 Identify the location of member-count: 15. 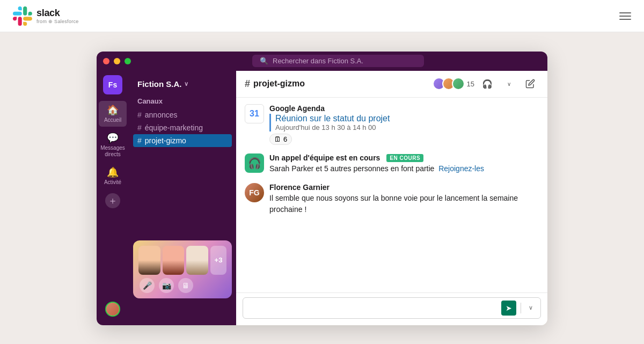
(471, 84).